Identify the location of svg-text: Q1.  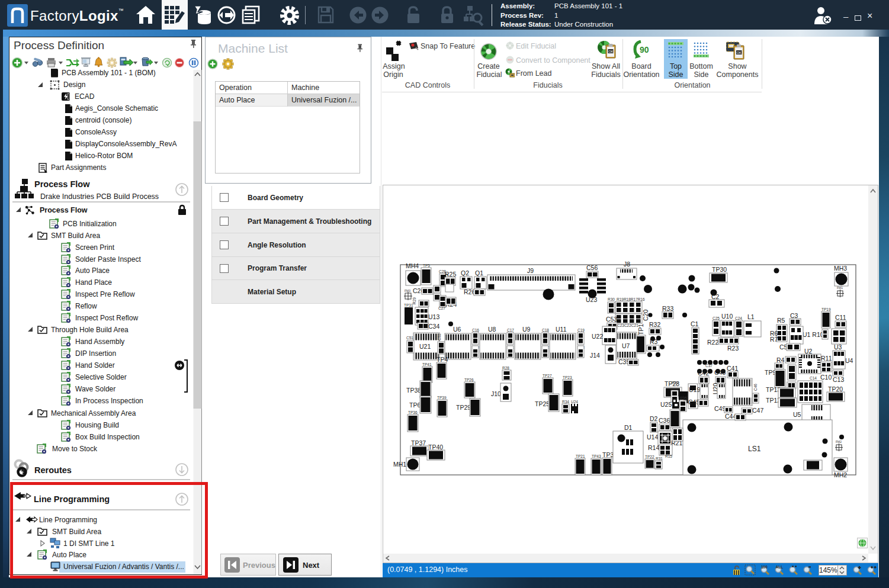
(479, 273).